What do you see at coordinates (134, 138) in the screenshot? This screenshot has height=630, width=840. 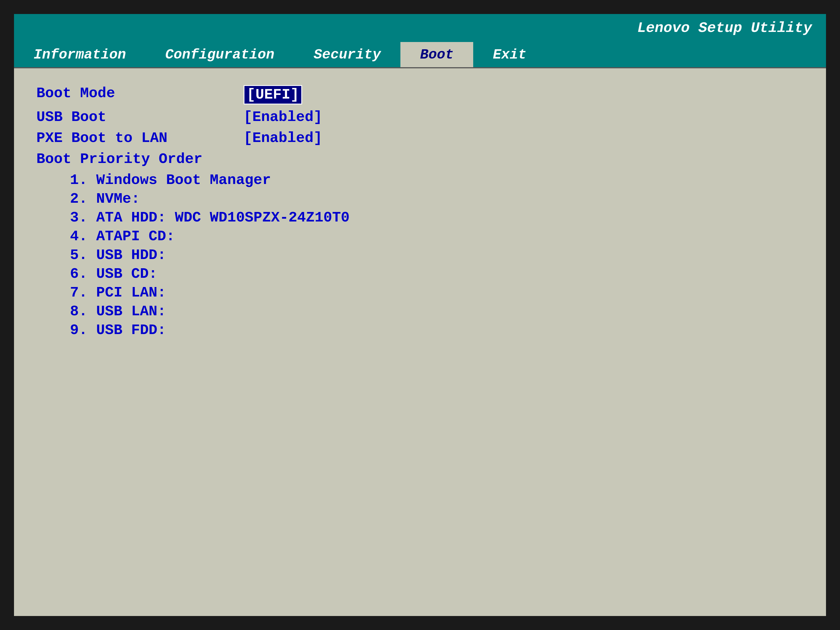 I see `pxe-boot-label: PXE Boot to LAN` at bounding box center [134, 138].